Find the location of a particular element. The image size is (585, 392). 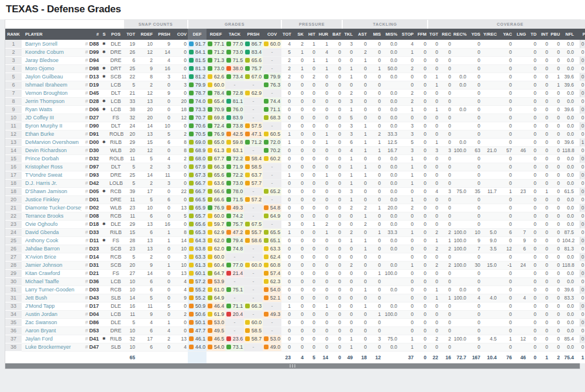

grade-value: 50.9 is located at coordinates (201, 306).